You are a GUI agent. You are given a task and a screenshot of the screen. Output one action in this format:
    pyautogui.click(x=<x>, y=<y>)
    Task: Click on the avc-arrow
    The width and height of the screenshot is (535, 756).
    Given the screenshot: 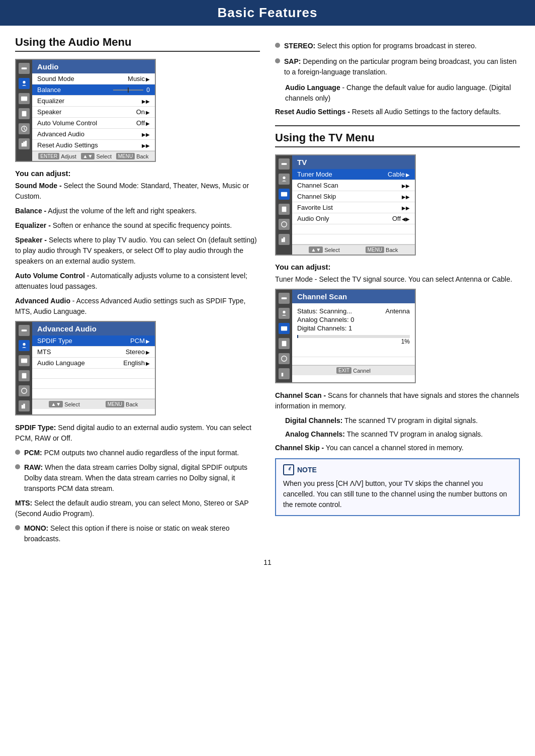 What is the action you would take?
    pyautogui.click(x=148, y=123)
    